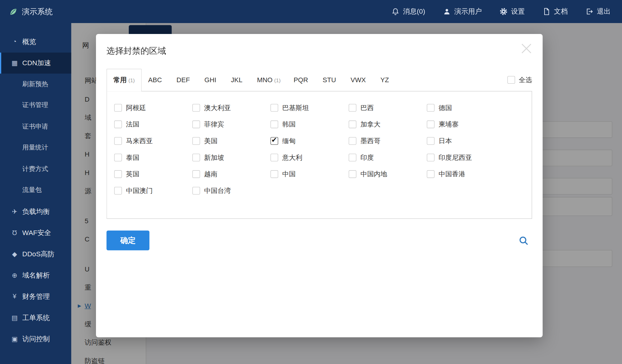  I want to click on sidebar-item: Ʊ WAF安全, so click(36, 233).